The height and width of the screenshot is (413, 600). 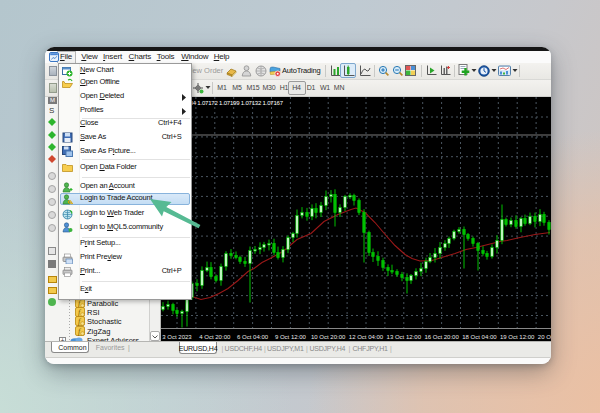 I want to click on svg-text: 13 Oct 12:00, so click(x=404, y=336).